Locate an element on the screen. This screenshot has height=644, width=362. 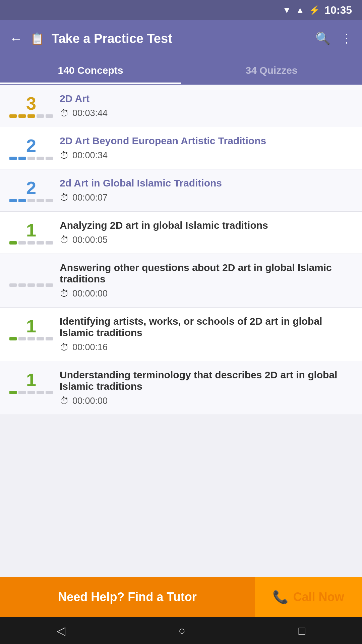
item-time: ⏱ 00:00:05 is located at coordinates (206, 240).